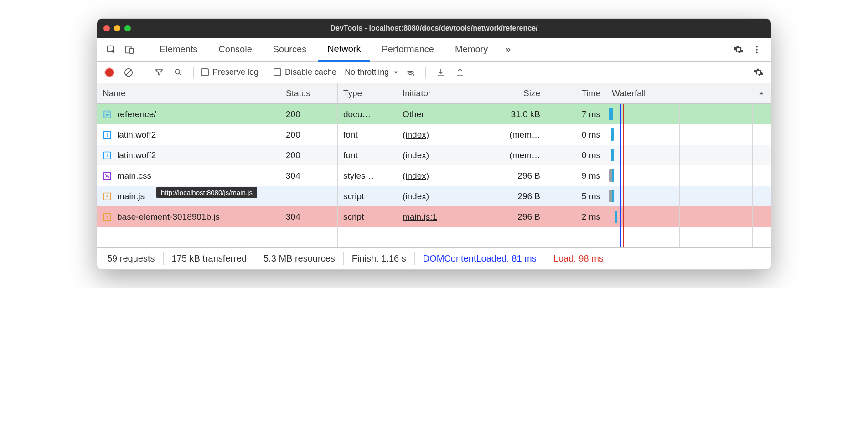  Describe the element at coordinates (290, 50) in the screenshot. I see `tab-sources: Sources` at that location.